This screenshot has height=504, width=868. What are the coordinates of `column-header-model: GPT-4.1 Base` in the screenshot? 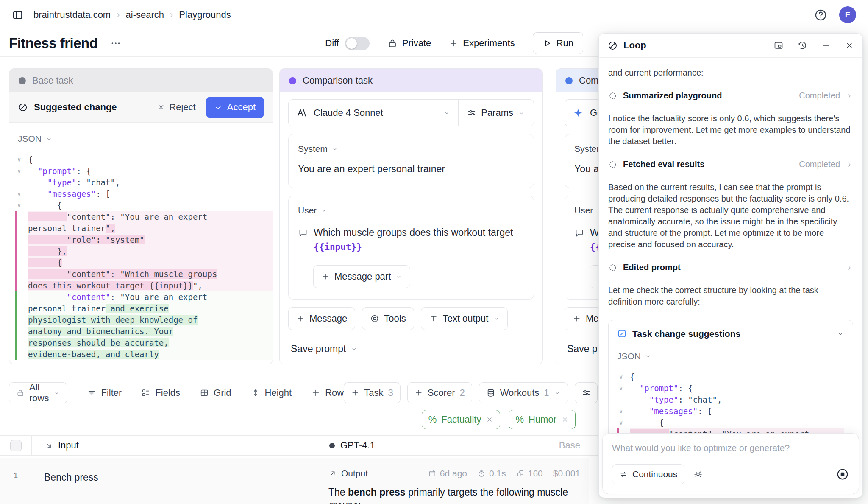 It's located at (453, 445).